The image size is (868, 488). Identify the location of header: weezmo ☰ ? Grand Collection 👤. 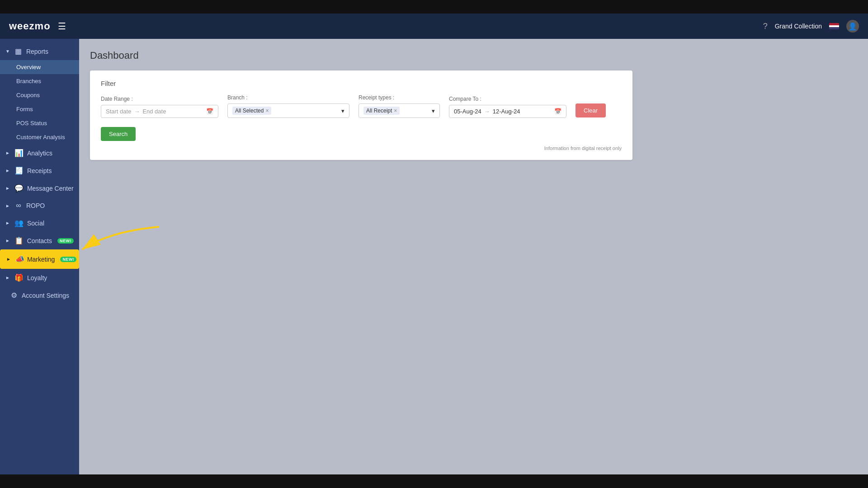
(434, 26).